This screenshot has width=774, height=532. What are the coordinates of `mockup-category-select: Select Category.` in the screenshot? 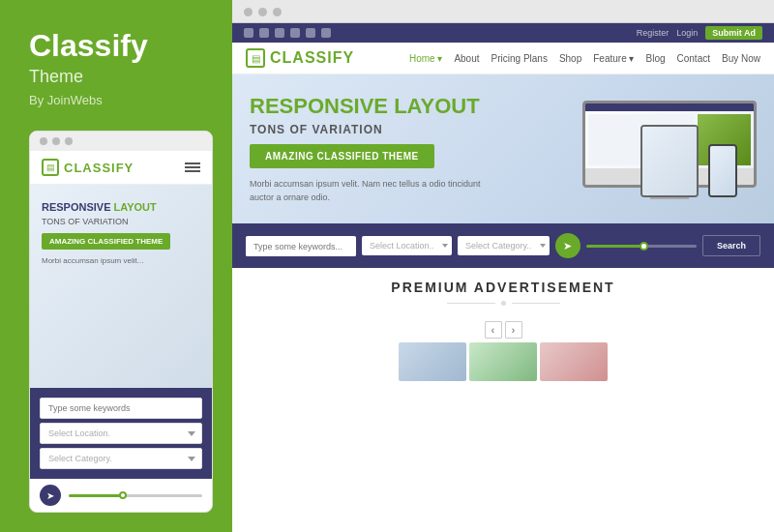 It's located at (121, 458).